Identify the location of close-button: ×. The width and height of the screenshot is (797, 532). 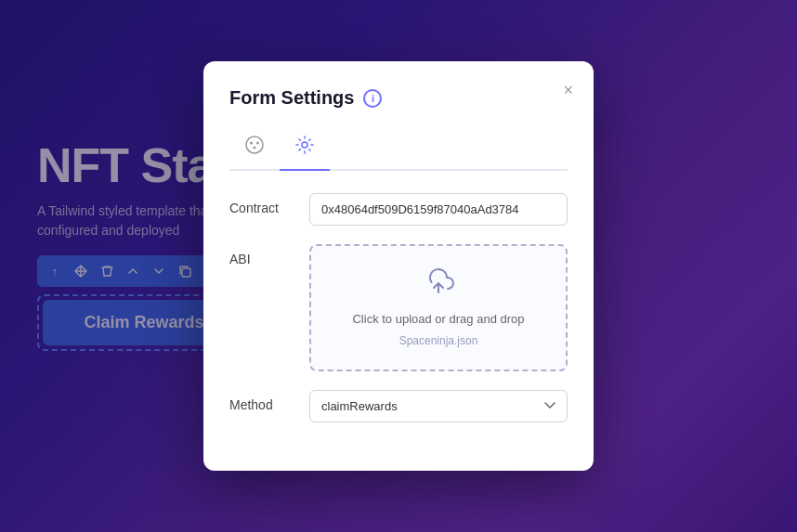
(568, 90).